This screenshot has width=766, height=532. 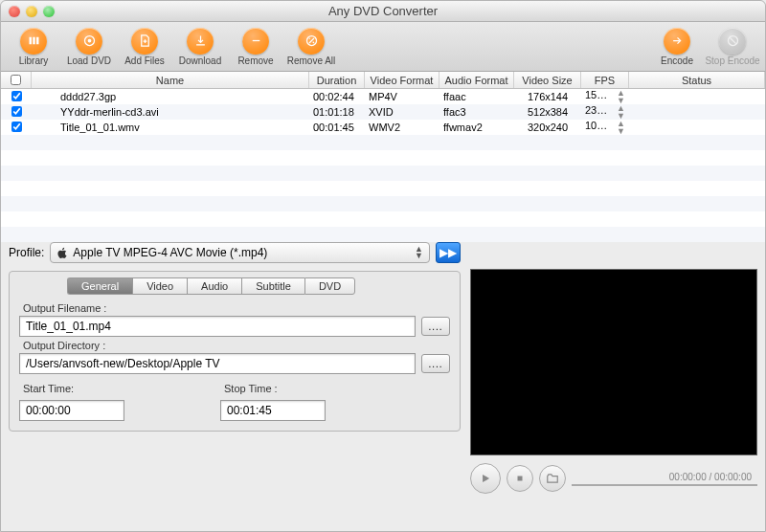 I want to click on remove-button: Remove, so click(x=256, y=47).